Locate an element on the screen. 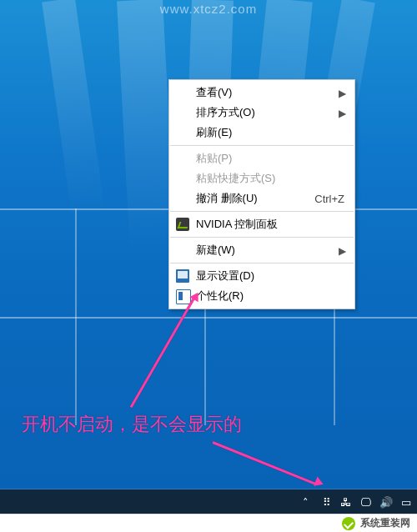 The image size is (417, 532). tray-person-icon: ⠿ is located at coordinates (325, 502).